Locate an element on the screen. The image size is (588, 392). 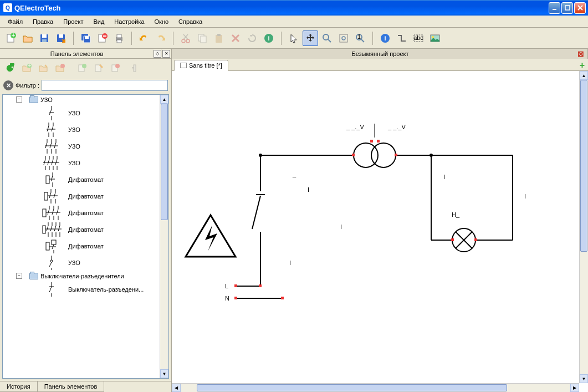
project-info-button: i is located at coordinates (385, 38).